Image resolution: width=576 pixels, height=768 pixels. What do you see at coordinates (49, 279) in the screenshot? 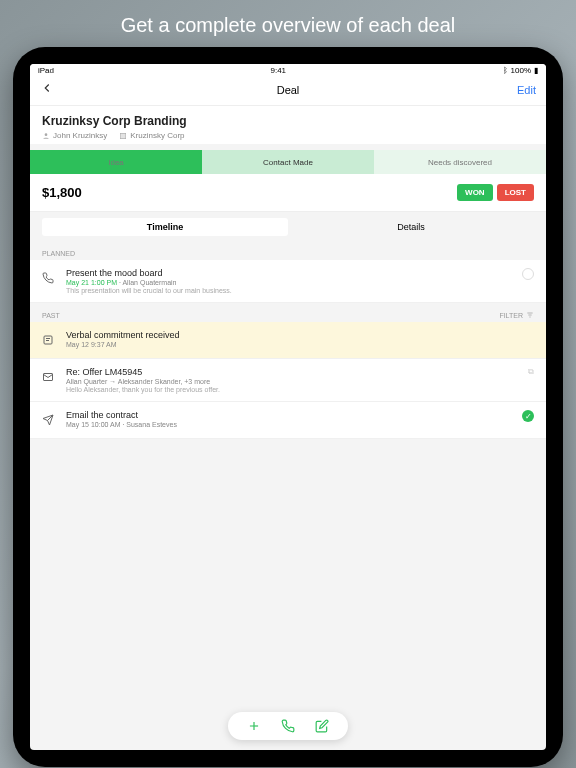
I see `phone-icon` at bounding box center [49, 279].